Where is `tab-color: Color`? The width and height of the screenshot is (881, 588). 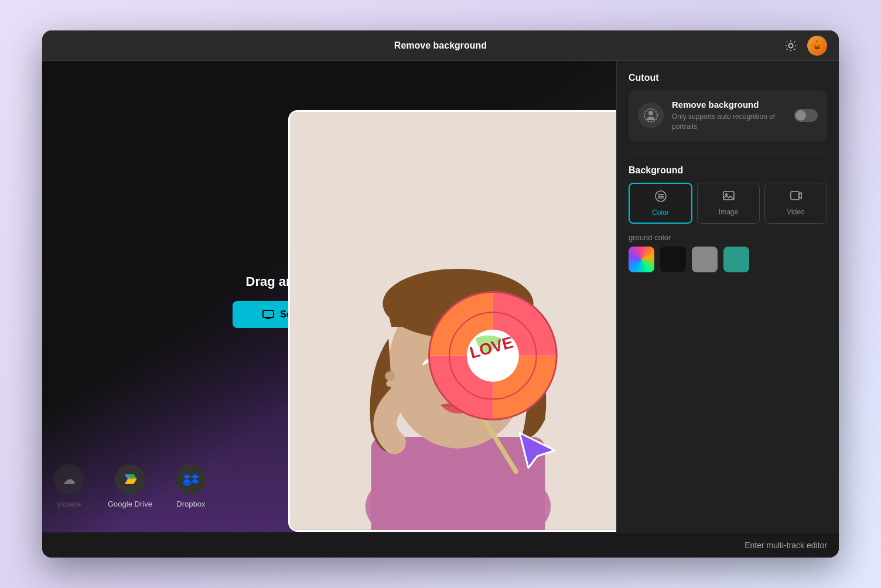
tab-color: Color is located at coordinates (661, 203).